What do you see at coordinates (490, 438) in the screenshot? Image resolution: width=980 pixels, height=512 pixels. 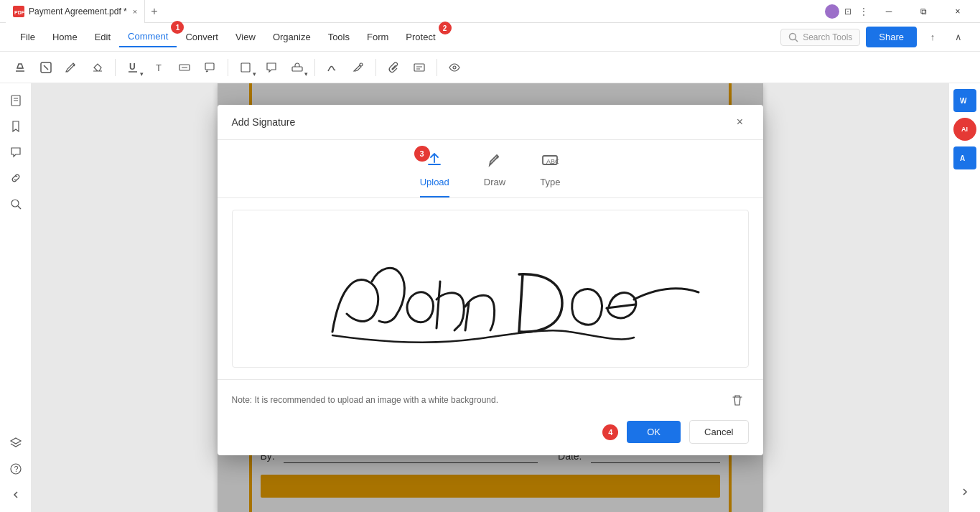 I see `dialog-buttons-row: 4 OK Cancel` at bounding box center [490, 438].